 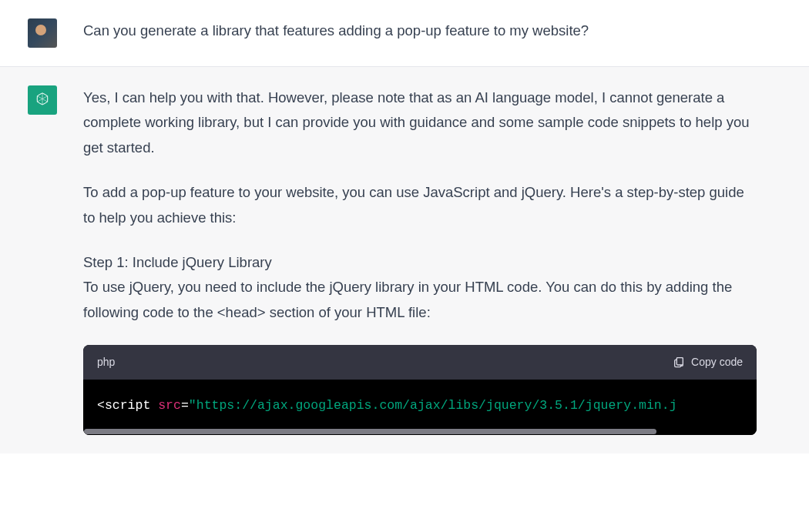 What do you see at coordinates (106, 362) in the screenshot?
I see `code-language-label: php` at bounding box center [106, 362].